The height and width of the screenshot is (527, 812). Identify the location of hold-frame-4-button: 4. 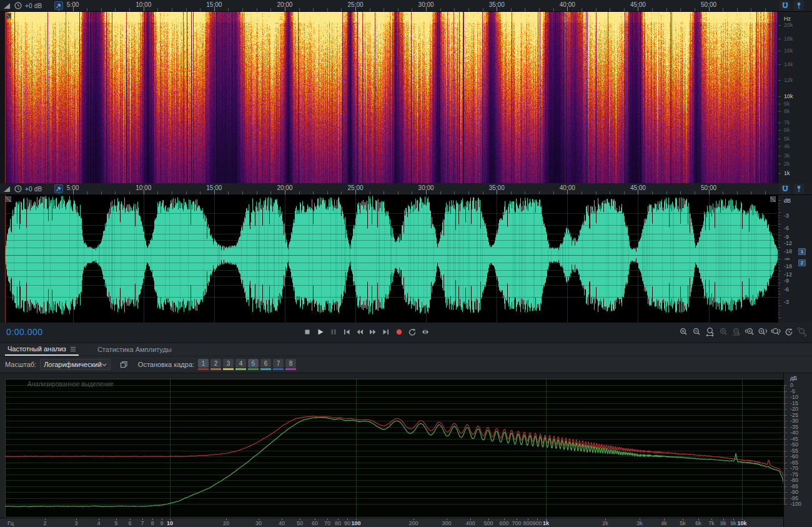
(241, 364).